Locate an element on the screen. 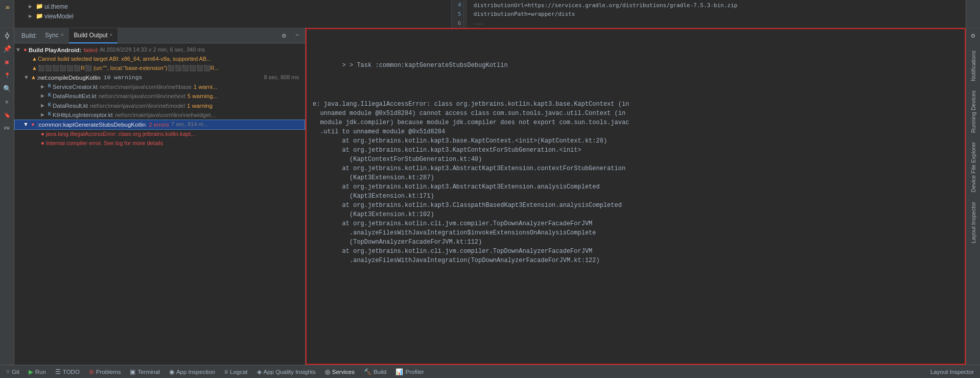 The height and width of the screenshot is (378, 980). build-tabs-bar: Build: Sync × Build Output × ⚙ − is located at coordinates (159, 36).